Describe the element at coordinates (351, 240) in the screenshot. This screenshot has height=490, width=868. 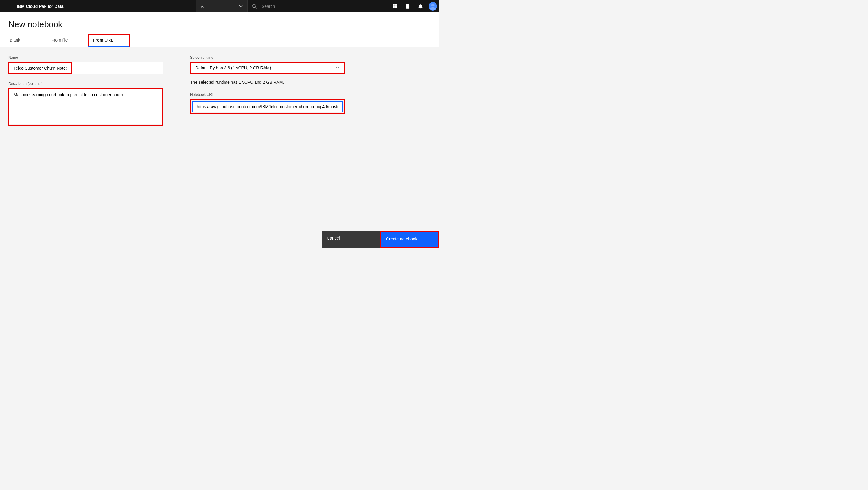
I see `cancel-button: Cancel` at that location.